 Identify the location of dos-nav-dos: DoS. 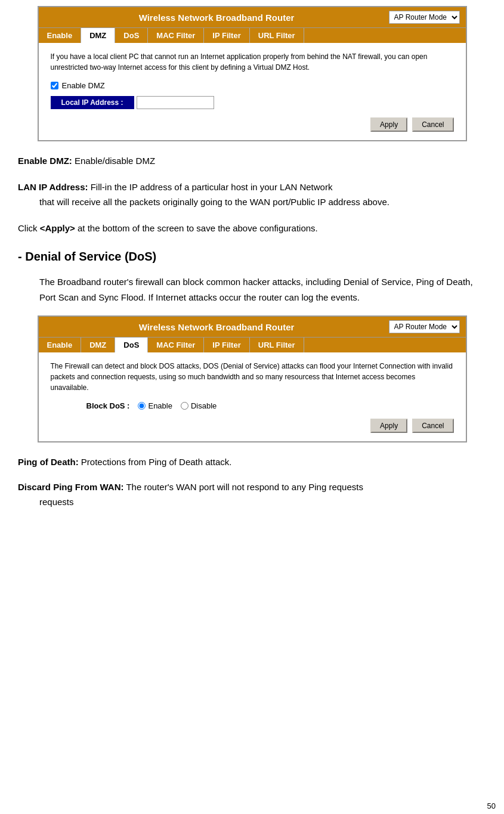
(131, 345).